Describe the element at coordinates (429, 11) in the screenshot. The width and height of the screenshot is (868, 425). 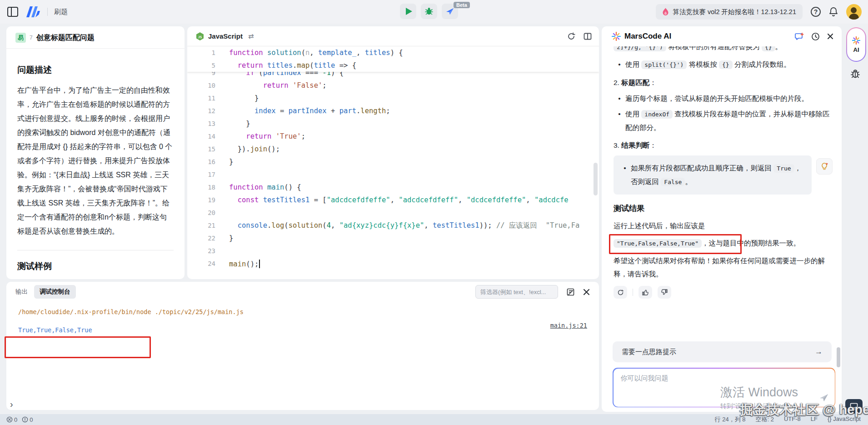
I see `debug-button` at that location.